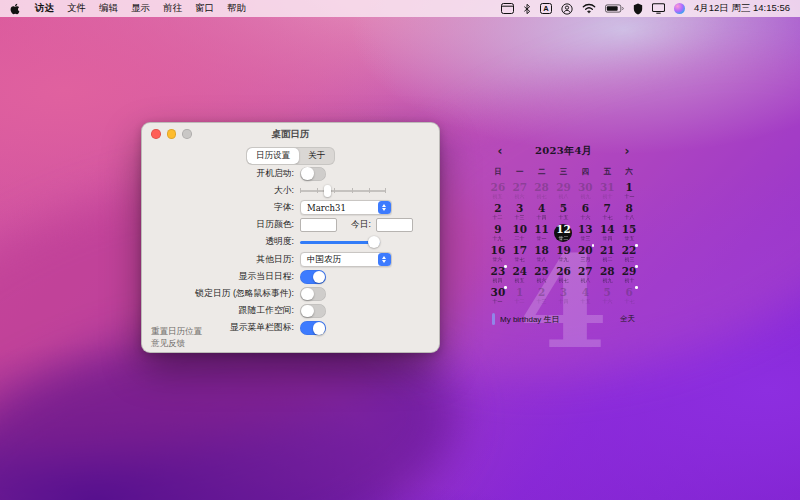  Describe the element at coordinates (520, 254) in the screenshot. I see `day-cell: 17廿七` at that location.